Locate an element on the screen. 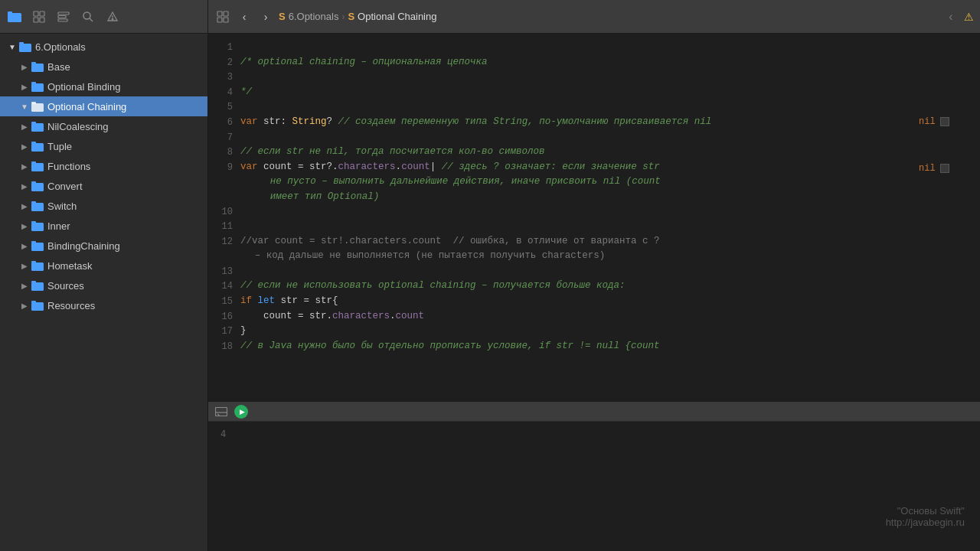 The height and width of the screenshot is (551, 980). sidebar-item-resources: ▶ Resources is located at coordinates (104, 305).